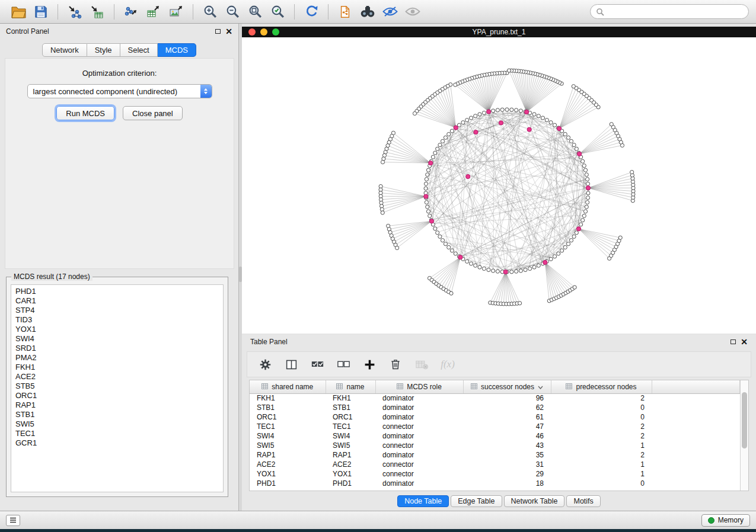 Image resolution: width=756 pixels, height=532 pixels. I want to click on column-label: shared name, so click(292, 387).